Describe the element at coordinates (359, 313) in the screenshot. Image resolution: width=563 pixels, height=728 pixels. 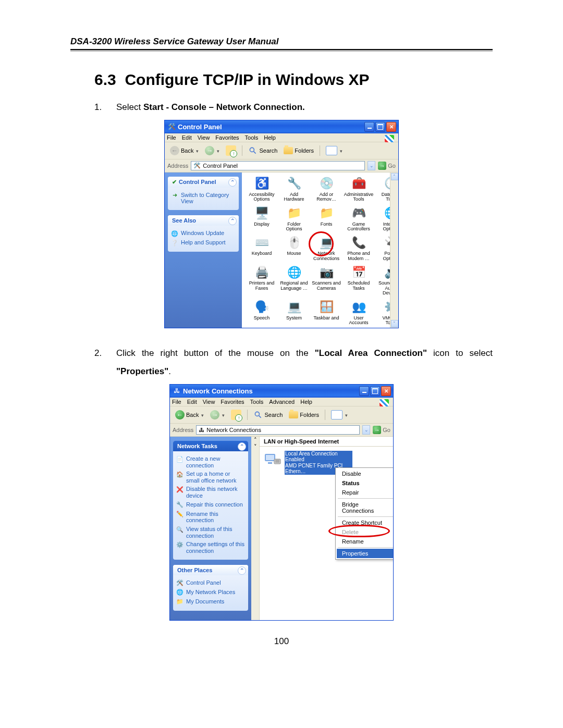
I see `cp-item: 👥User Accounts` at that location.